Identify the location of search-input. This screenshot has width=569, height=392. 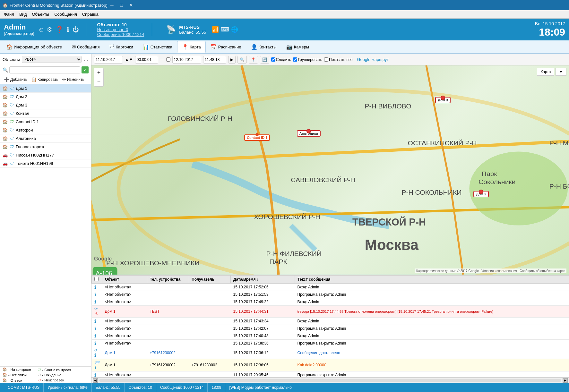
(45, 70).